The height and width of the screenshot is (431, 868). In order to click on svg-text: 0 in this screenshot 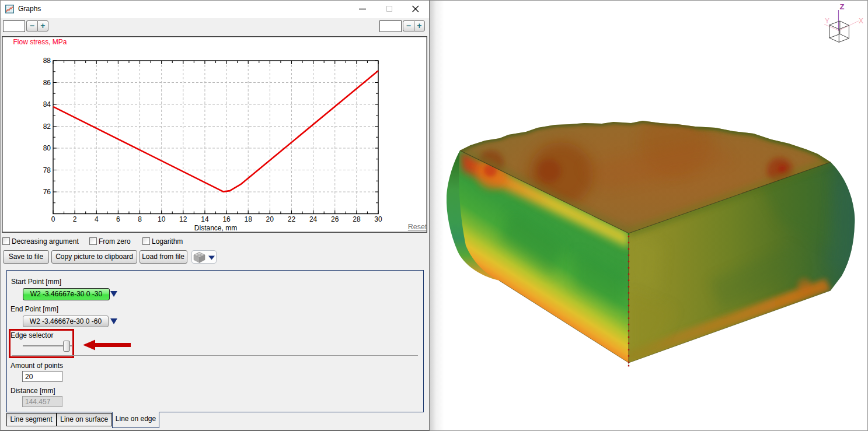, I will do `click(54, 219)`.